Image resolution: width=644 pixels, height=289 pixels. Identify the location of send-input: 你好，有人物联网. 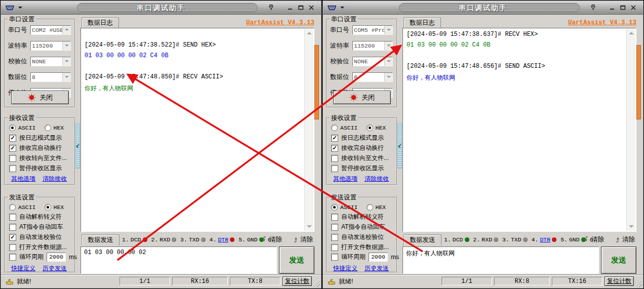
(501, 260).